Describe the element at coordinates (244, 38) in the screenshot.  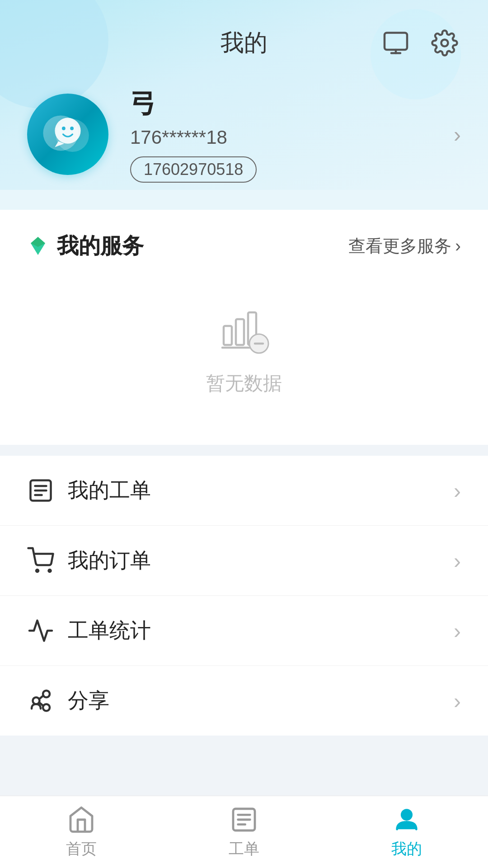
I see `header: 我的` at that location.